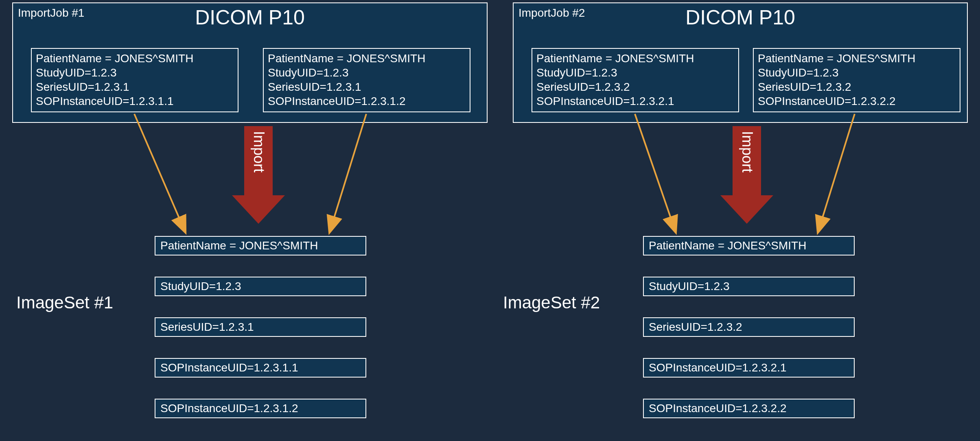 The width and height of the screenshot is (980, 441). I want to click on import-arrow-2: Import, so click(747, 175).